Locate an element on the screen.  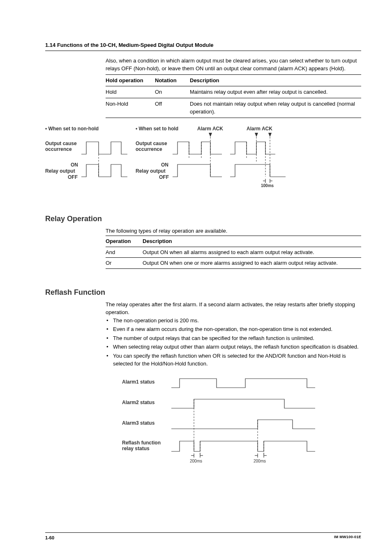
cell-or: Or is located at coordinates (124, 263).